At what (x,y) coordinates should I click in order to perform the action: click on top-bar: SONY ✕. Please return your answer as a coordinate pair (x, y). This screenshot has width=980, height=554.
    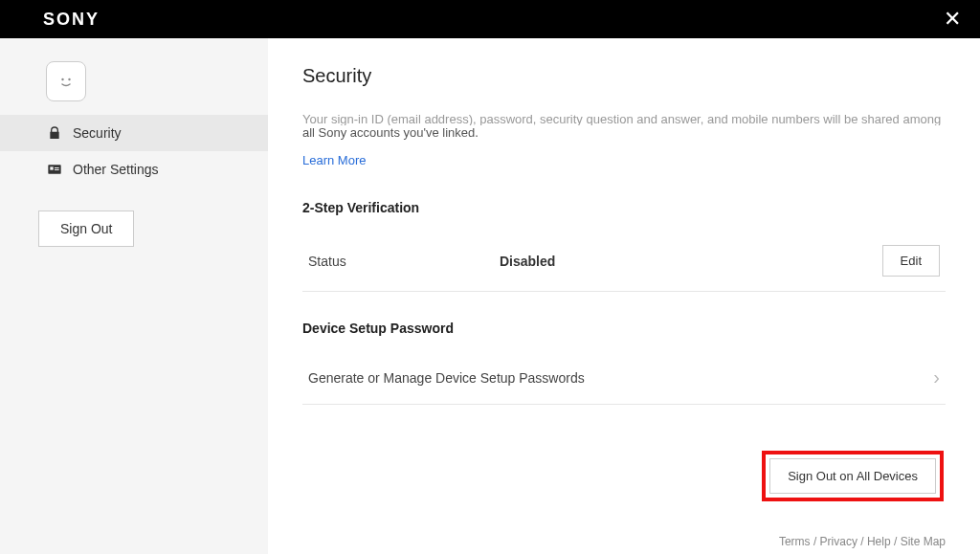
    Looking at the image, I should click on (490, 19).